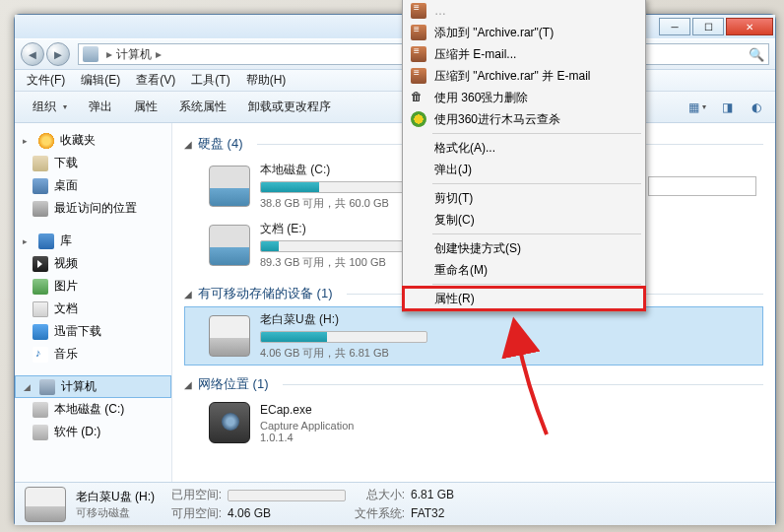 This screenshot has width=784, height=532. Describe the element at coordinates (419, 119) in the screenshot. I see `360-icon` at that location.